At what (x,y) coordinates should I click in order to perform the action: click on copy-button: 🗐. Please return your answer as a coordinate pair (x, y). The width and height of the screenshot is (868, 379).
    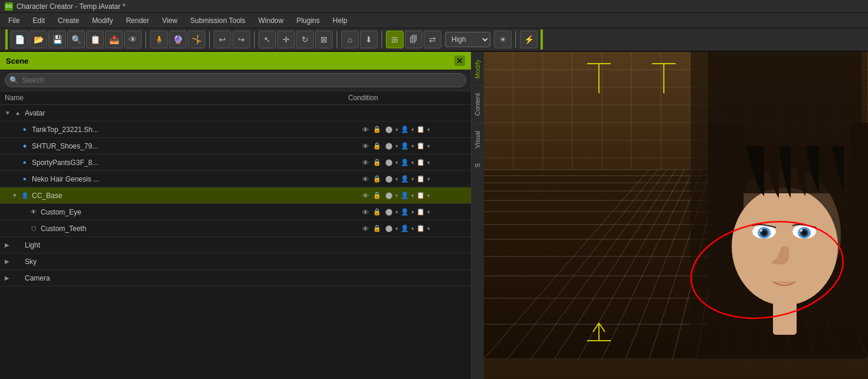
    Looking at the image, I should click on (414, 39).